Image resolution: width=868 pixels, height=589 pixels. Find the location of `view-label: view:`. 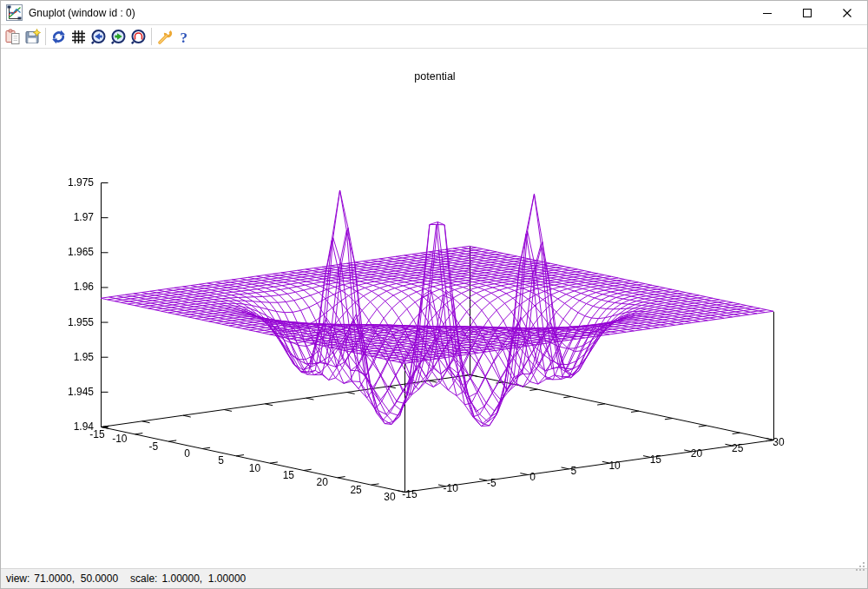

view-label: view: is located at coordinates (17, 579).